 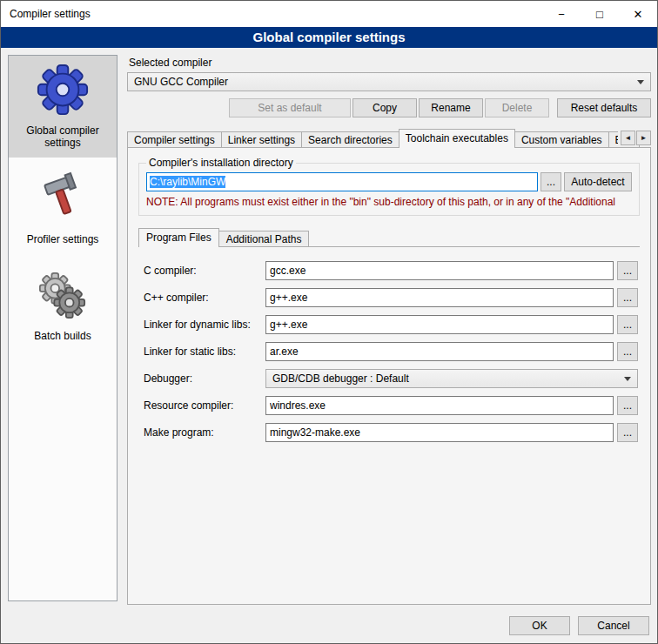 What do you see at coordinates (45, 14) in the screenshot?
I see `window-title: Compiler settings` at bounding box center [45, 14].